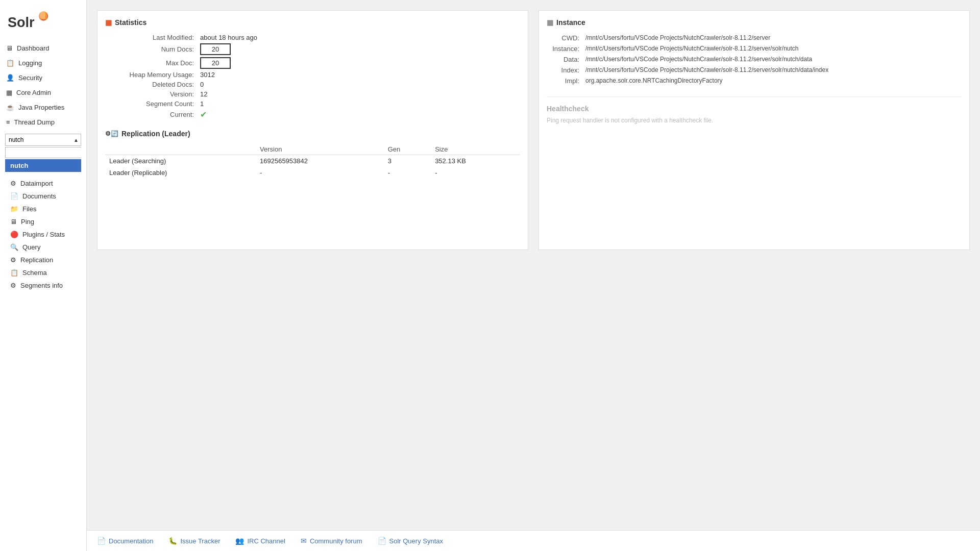 The image size is (980, 551). I want to click on replication-section: ⚙🔄 Replication (Leader) Version Gen Size, so click(312, 154).